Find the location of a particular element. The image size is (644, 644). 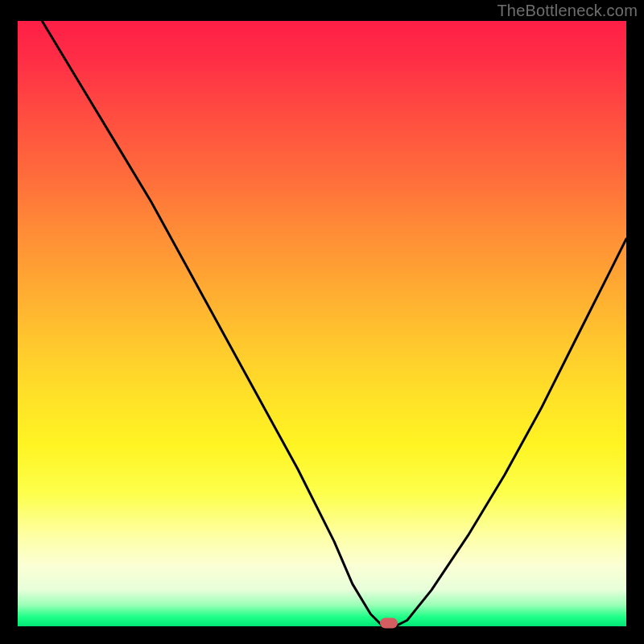

watermark-text: TheBottleneck.com is located at coordinates (567, 11).